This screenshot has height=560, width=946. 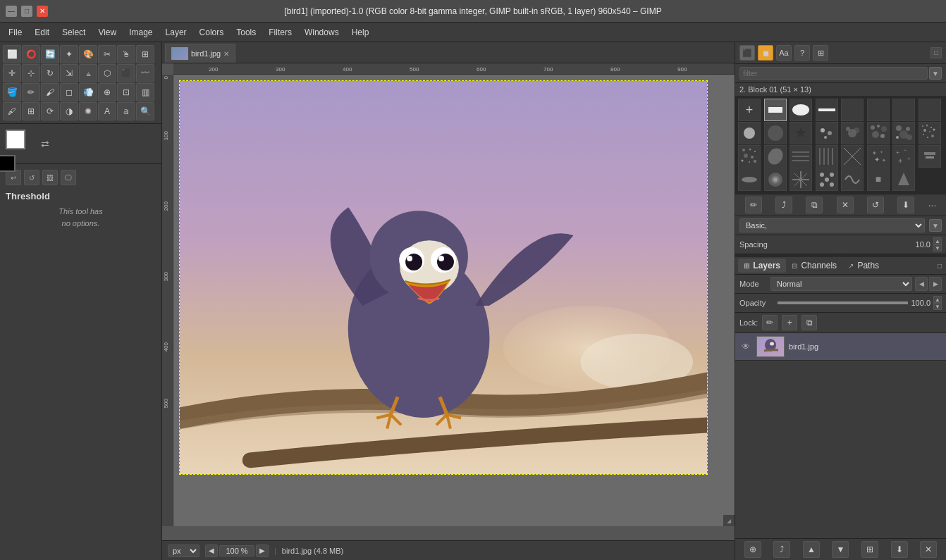 What do you see at coordinates (827, 110) in the screenshot?
I see `brush-cell-line` at bounding box center [827, 110].